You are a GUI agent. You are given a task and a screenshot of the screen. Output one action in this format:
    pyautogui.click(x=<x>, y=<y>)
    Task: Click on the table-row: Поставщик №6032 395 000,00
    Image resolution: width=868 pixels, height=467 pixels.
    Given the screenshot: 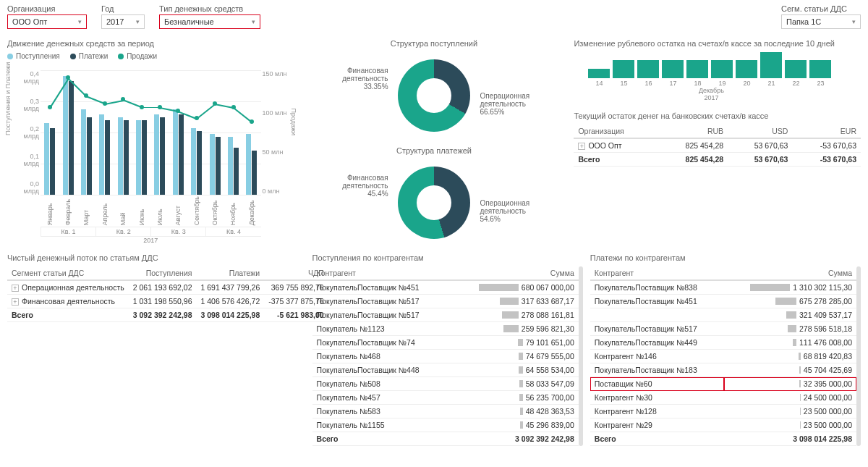 What is the action you would take?
    pyautogui.click(x=723, y=384)
    